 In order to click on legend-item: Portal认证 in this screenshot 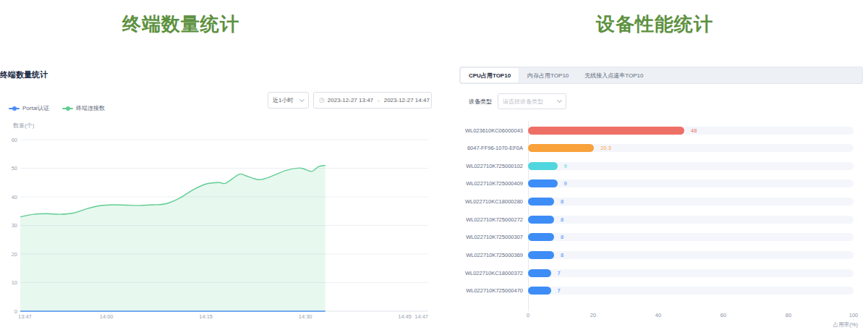, I will do `click(29, 109)`.